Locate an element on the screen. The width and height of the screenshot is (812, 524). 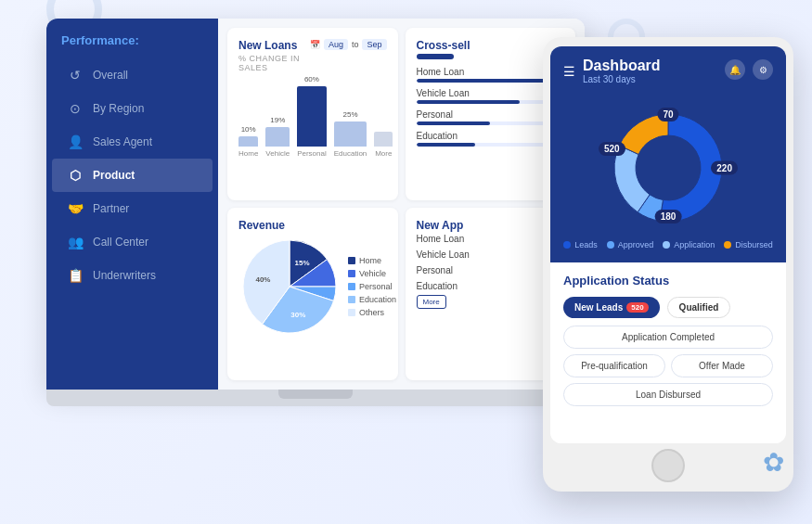
offer-made-btn: Offer Made is located at coordinates (722, 365).